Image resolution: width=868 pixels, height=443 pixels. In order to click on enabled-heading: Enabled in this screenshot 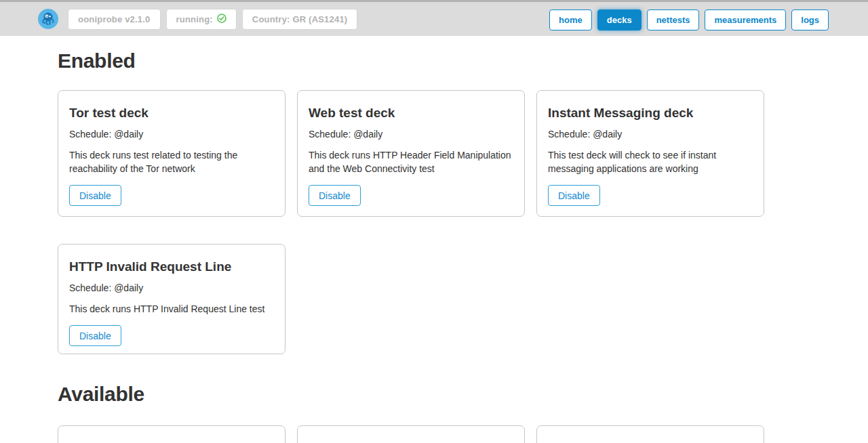, I will do `click(411, 61)`.